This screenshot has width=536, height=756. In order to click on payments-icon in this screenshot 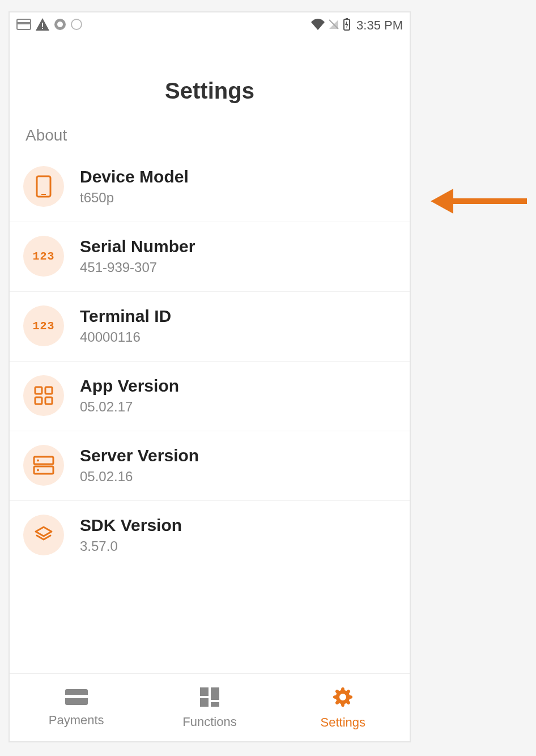, I will do `click(76, 700)`.